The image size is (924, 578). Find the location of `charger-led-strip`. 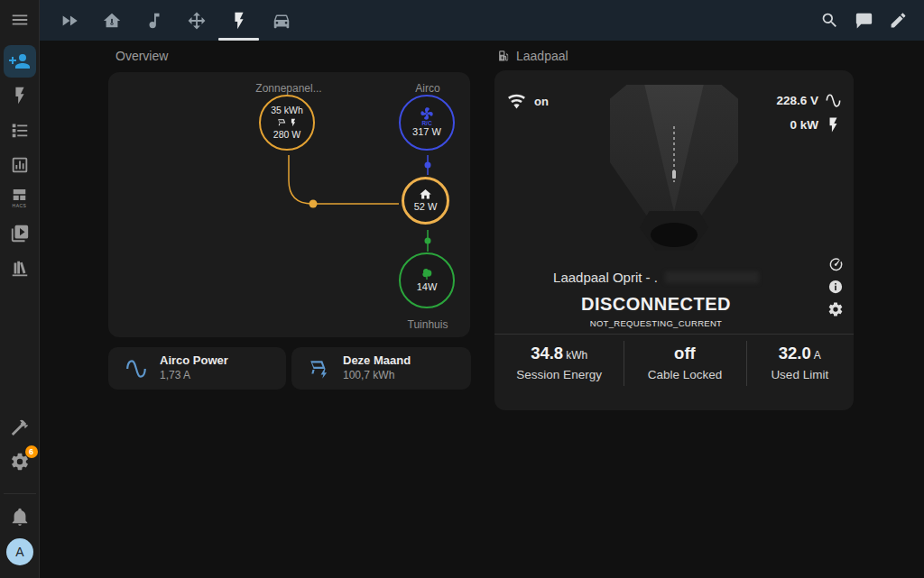

charger-led-strip is located at coordinates (674, 154).